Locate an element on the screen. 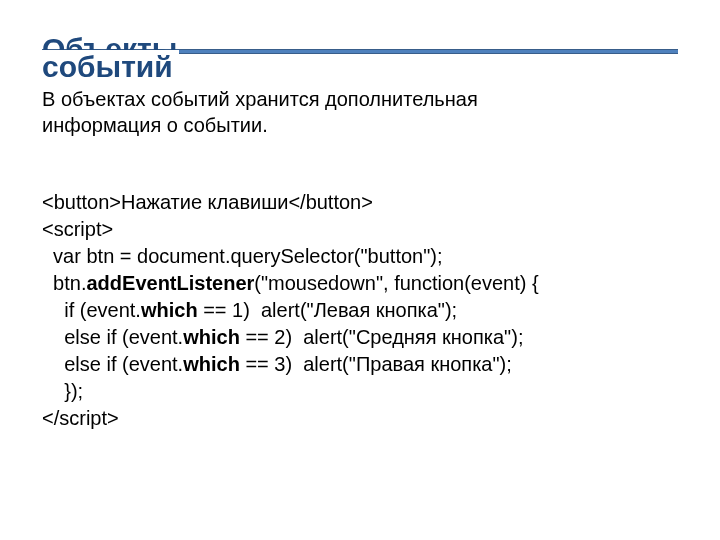 The height and width of the screenshot is (540, 720). code-line-4: btn.addEventListener("mousedown", functi… is located at coordinates (290, 283).